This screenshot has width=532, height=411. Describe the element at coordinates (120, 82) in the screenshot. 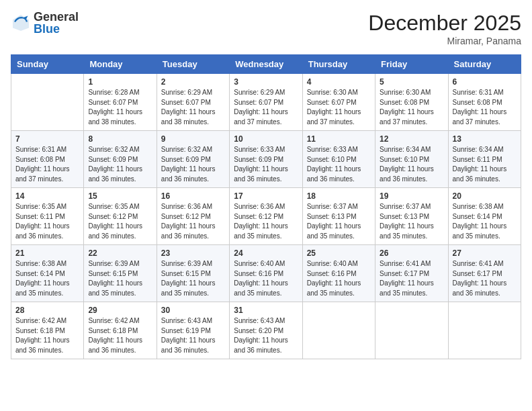

I see `day-number: 1` at that location.